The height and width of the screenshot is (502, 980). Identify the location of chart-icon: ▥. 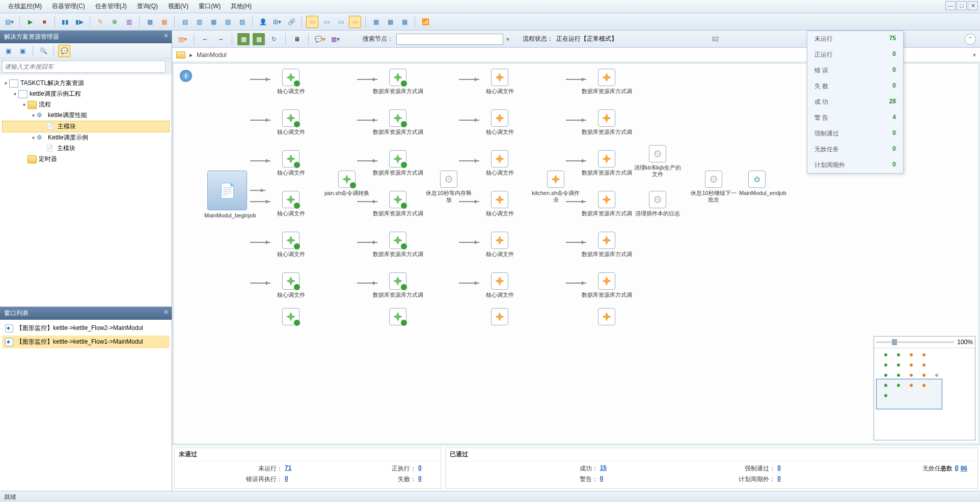
(129, 22).